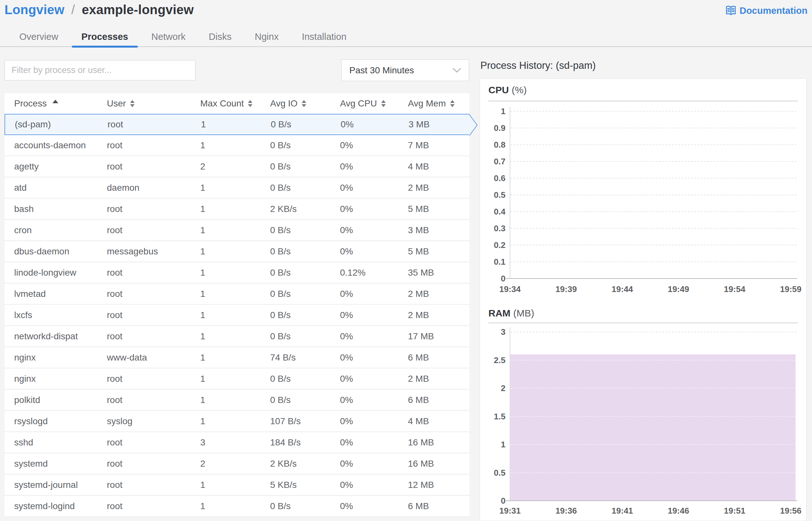 This screenshot has width=812, height=521. I want to click on cell-process: lxcfs, so click(51, 315).